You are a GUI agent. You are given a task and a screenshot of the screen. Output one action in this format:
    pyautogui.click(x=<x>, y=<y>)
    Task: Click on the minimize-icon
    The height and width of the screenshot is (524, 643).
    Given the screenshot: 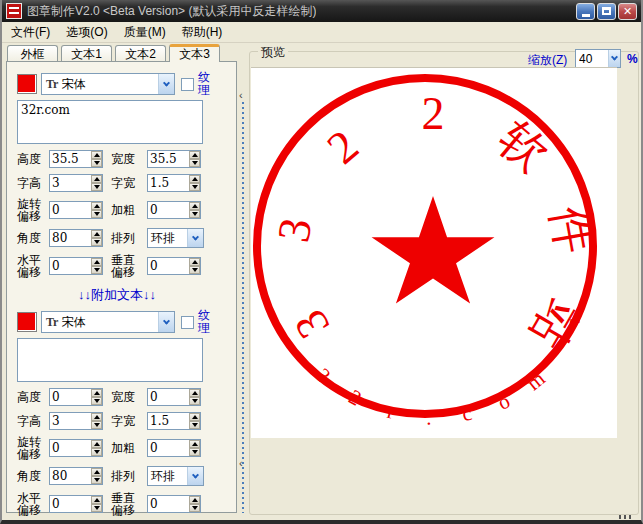 What is the action you would take?
    pyautogui.click(x=586, y=16)
    